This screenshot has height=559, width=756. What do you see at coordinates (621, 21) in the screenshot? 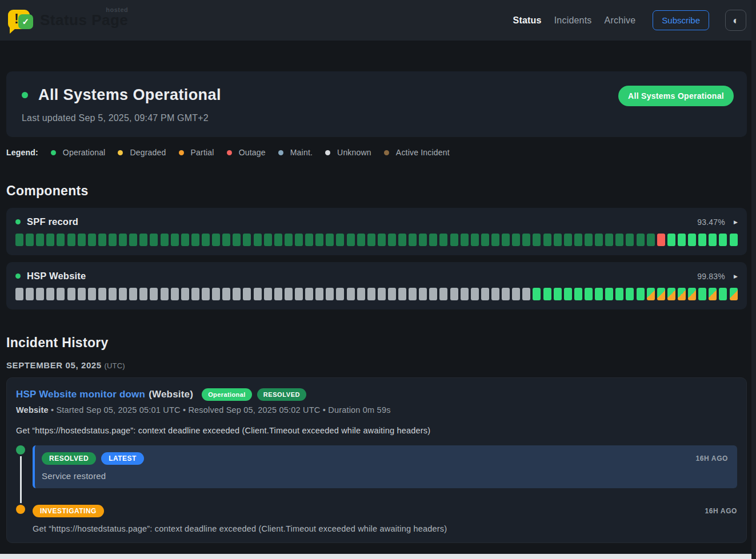
I see `nav-item-archive: Archive` at bounding box center [621, 21].